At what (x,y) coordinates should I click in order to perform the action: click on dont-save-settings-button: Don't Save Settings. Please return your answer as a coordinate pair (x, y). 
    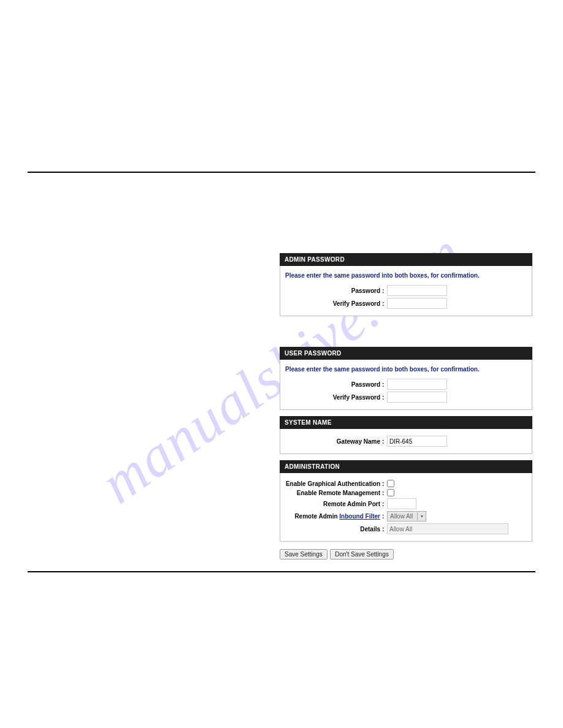
    Looking at the image, I should click on (362, 554).